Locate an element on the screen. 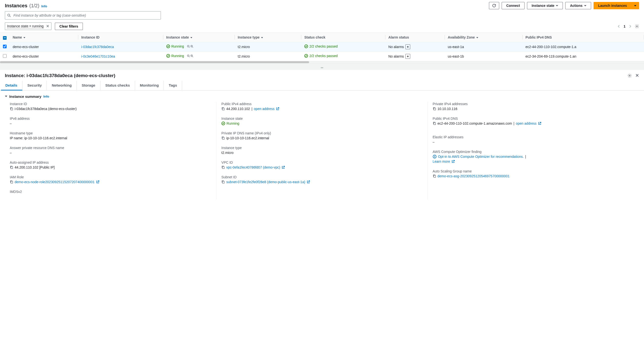  col-state-label: Instance state is located at coordinates (178, 37).